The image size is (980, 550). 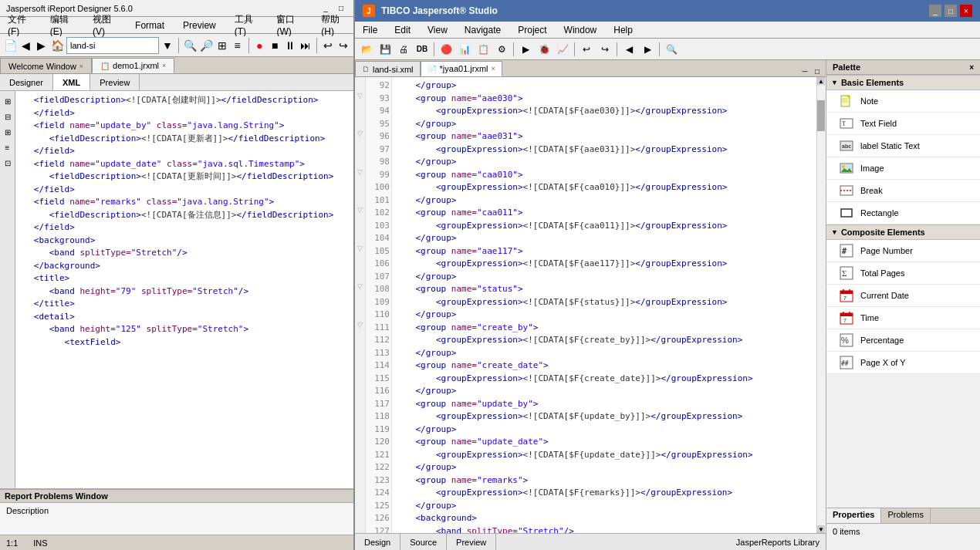 What do you see at coordinates (290, 46) in the screenshot?
I see `pause-button: ⏸` at bounding box center [290, 46].